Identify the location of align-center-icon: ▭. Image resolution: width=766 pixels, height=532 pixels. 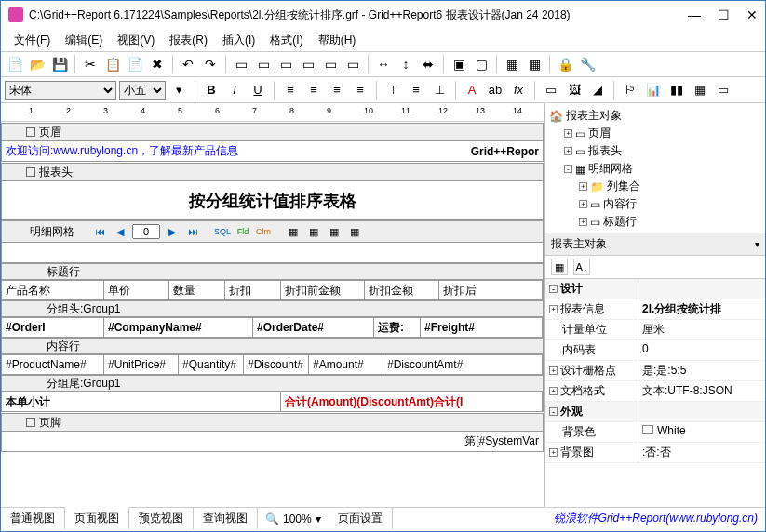
(263, 64).